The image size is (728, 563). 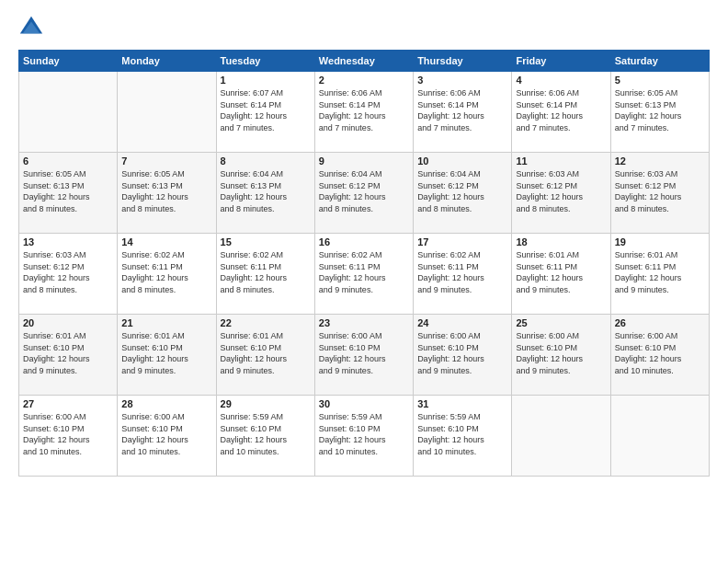 I want to click on day-number: 17, so click(x=462, y=242).